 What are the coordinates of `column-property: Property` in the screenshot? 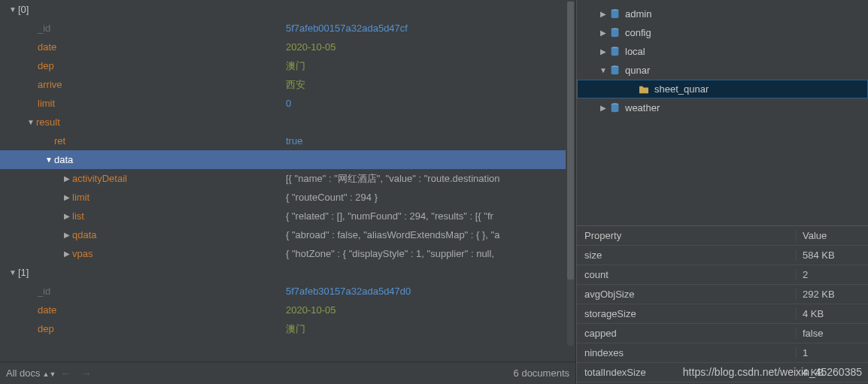 It's located at (686, 236).